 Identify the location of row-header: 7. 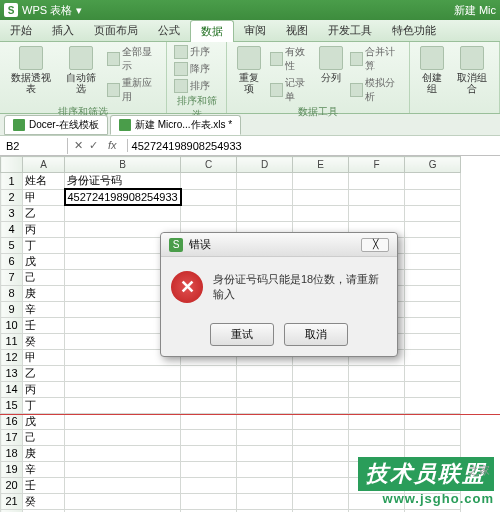
(12, 277).